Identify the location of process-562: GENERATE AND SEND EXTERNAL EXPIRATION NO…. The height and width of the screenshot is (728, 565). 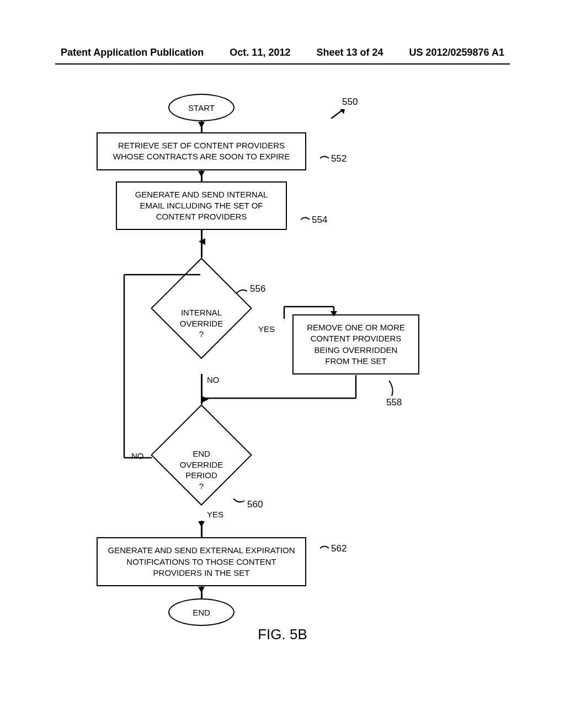
(201, 561).